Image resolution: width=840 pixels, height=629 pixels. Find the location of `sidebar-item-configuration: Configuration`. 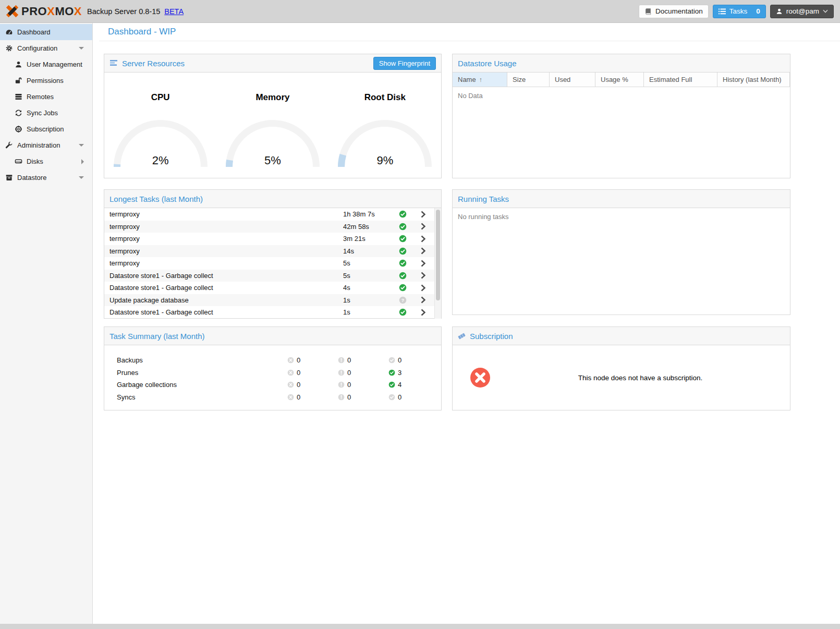

sidebar-item-configuration: Configuration is located at coordinates (46, 48).